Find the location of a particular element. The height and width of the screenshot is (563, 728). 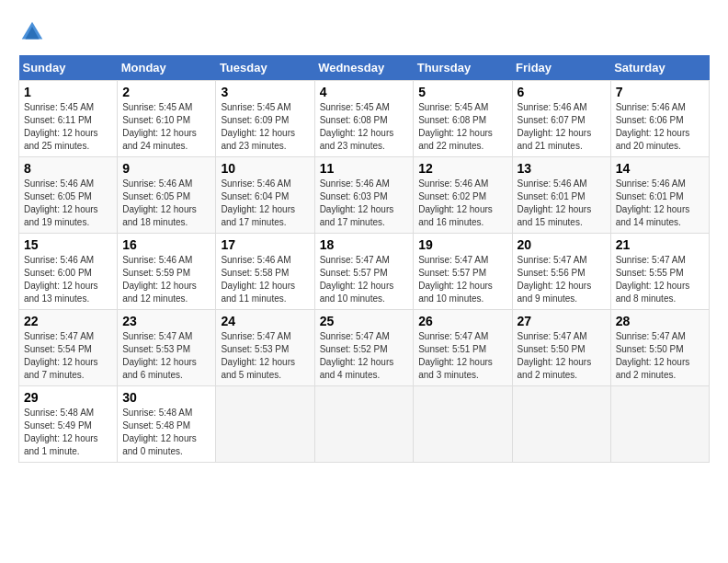

day-info: Sunrise: 5:47 AM Sunset: 5:54 PM Dayligh… is located at coordinates (68, 356).